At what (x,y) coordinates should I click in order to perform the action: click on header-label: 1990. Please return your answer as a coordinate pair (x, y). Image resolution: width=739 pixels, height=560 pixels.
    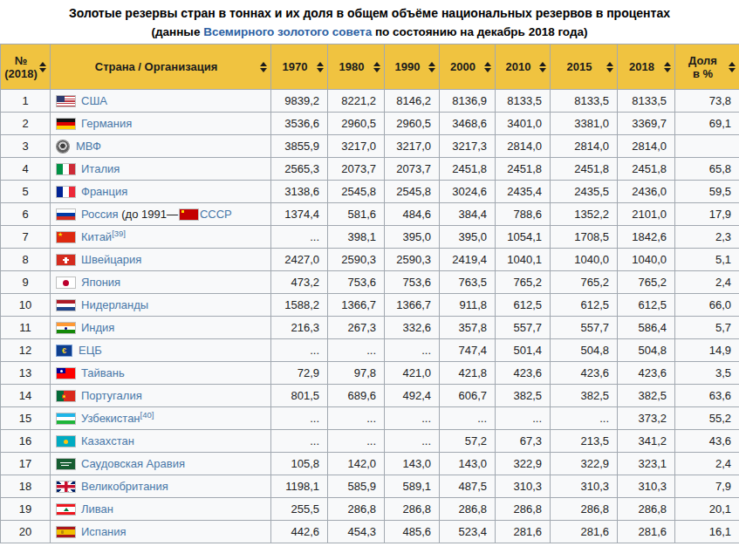
    Looking at the image, I should click on (407, 66).